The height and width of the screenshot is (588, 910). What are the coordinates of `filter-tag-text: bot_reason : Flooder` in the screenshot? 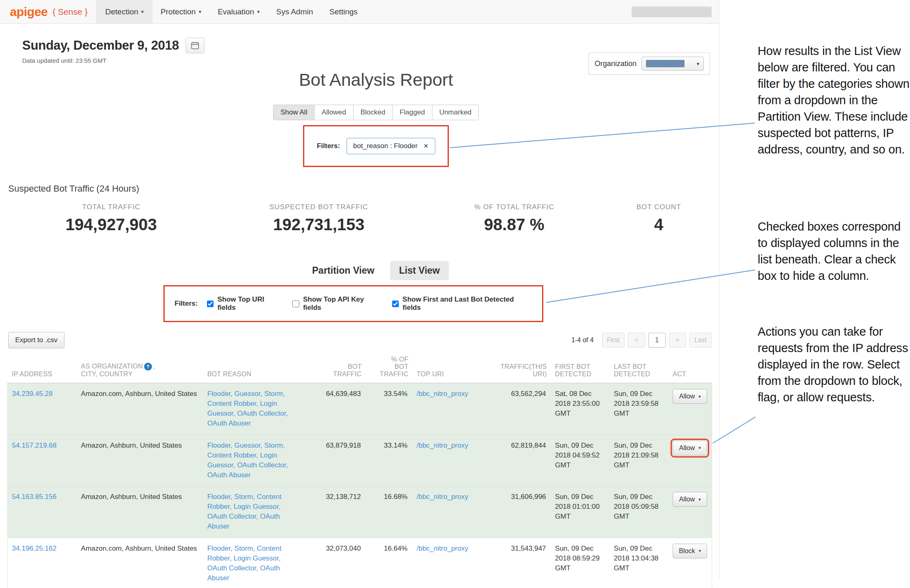 It's located at (385, 146).